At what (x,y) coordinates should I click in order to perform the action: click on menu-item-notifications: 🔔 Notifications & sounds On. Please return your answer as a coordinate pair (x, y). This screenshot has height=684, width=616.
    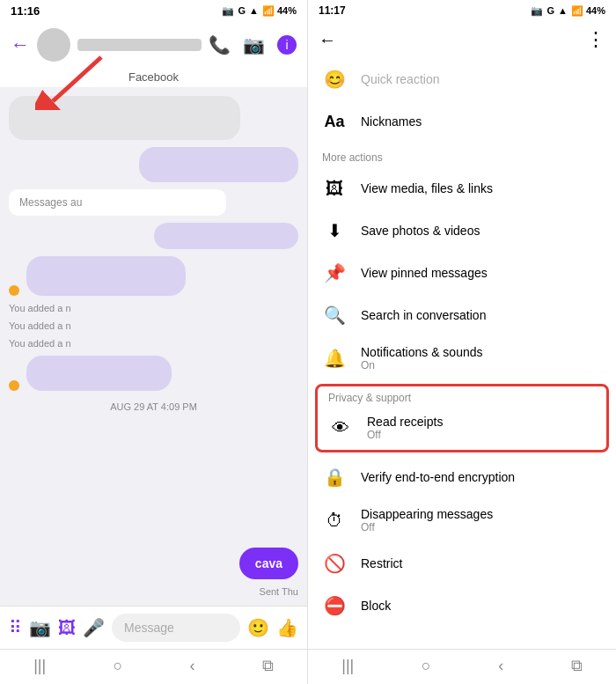
    Looking at the image, I should click on (462, 358).